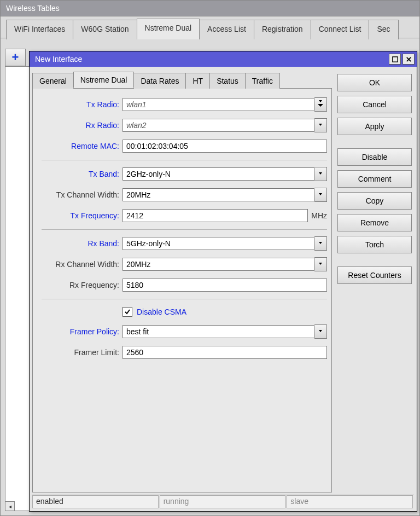  I want to click on framer-limit-input, so click(225, 352).